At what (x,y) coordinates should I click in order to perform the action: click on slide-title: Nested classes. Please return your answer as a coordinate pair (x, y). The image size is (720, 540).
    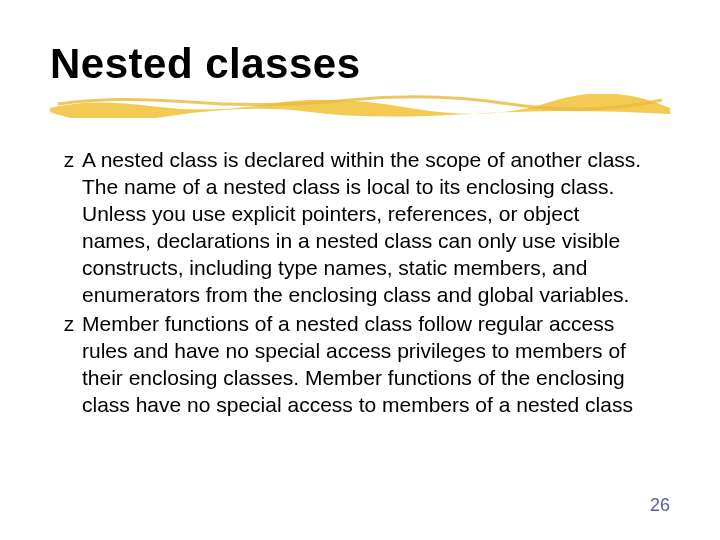
    Looking at the image, I should click on (360, 64).